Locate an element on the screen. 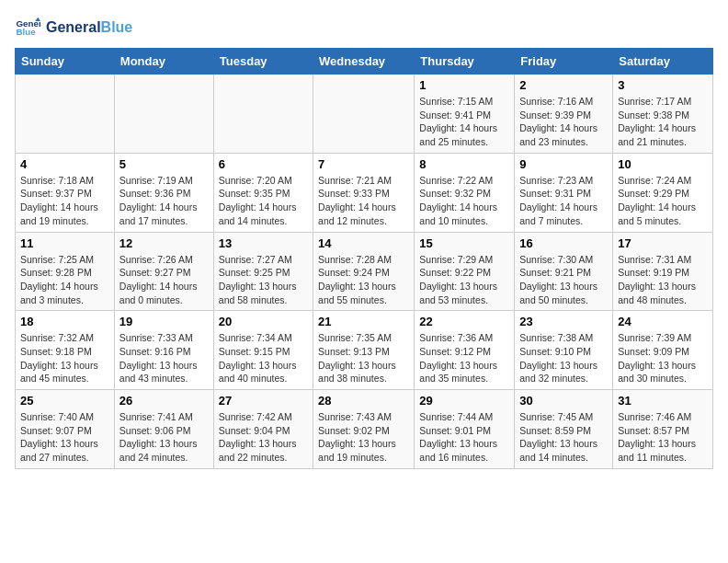 The image size is (728, 563). calendar-cell: 5Sunrise: 7:19 AM Sunset: 9:36 PM Daylig… is located at coordinates (164, 192).